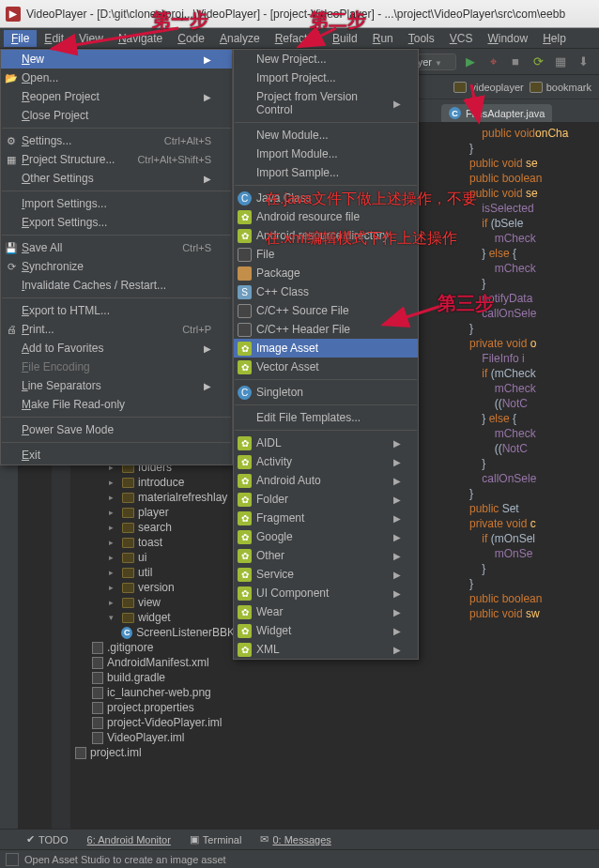 This screenshot has height=868, width=599. What do you see at coordinates (493, 62) in the screenshot?
I see `debug-icon: ⌖` at bounding box center [493, 62].